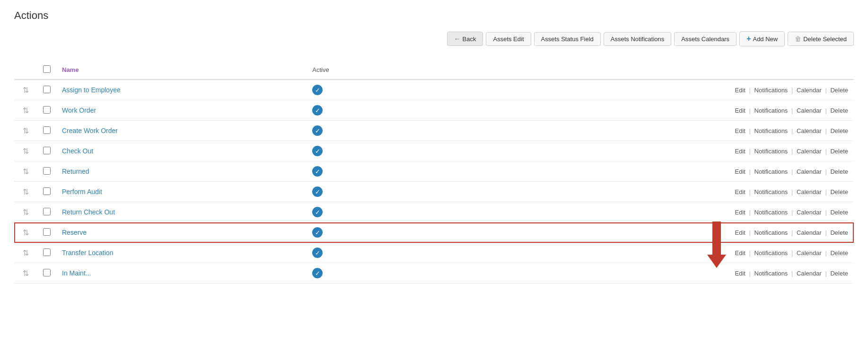  Describe the element at coordinates (705, 39) in the screenshot. I see `assets-calendars-button: Assets Calendars` at that location.